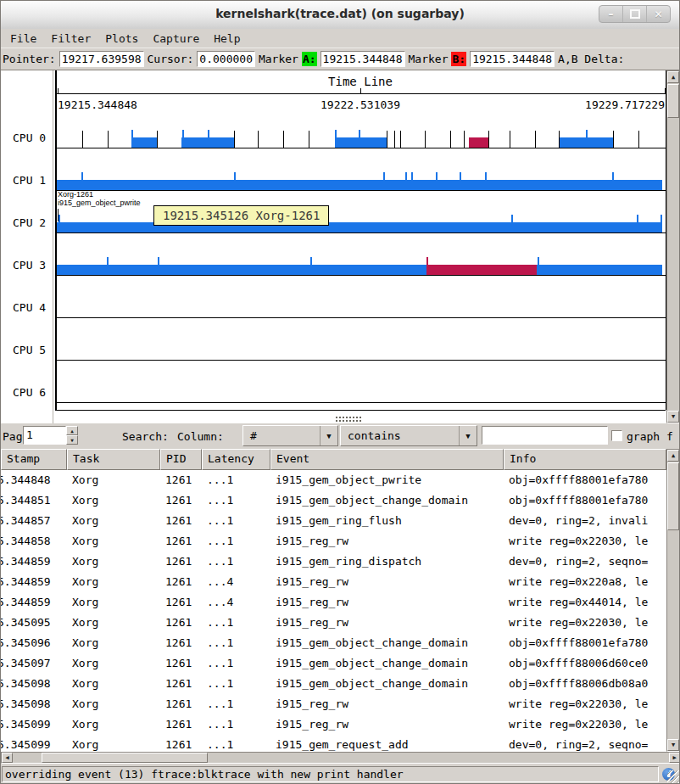 The width and height of the screenshot is (680, 784). Describe the element at coordinates (34, 643) in the screenshot. I see `cell-stamp: 5.345096` at that location.